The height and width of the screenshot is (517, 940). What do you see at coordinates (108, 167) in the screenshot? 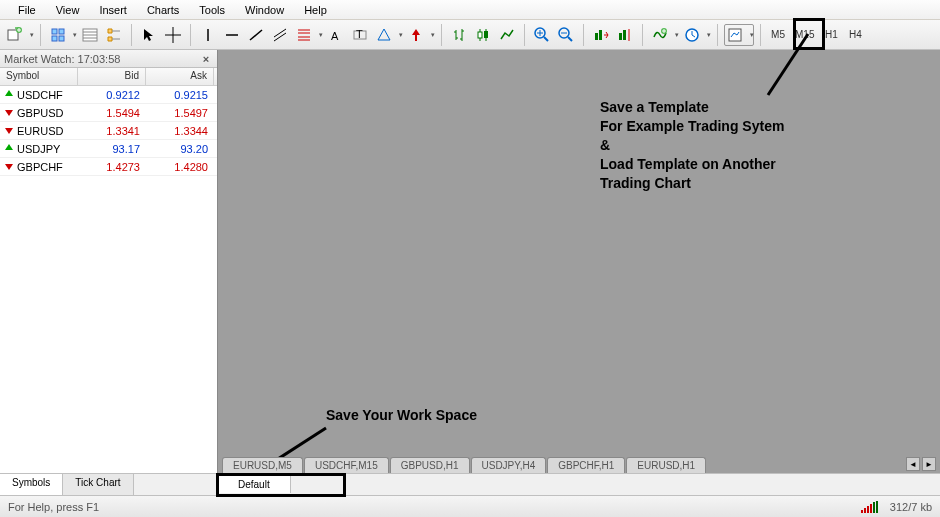
I see `market-watch-row: GBPCHF1.42731.4280` at bounding box center [108, 167].